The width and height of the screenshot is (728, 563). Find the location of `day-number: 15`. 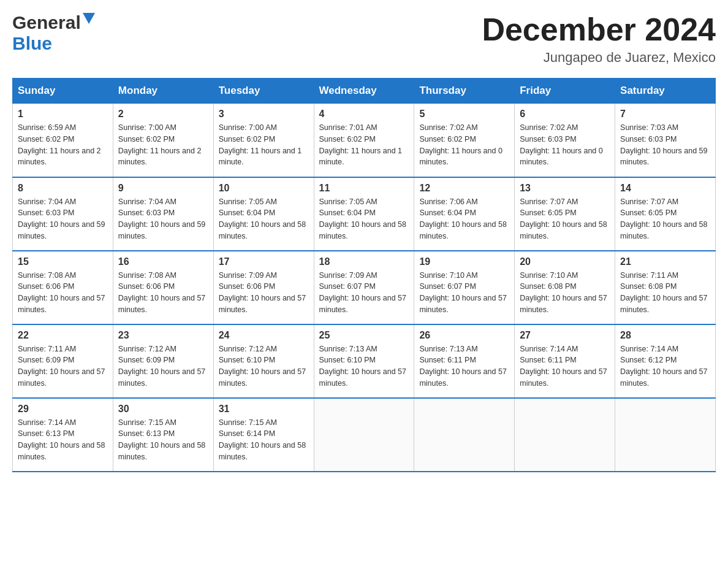

day-number: 15 is located at coordinates (63, 262).